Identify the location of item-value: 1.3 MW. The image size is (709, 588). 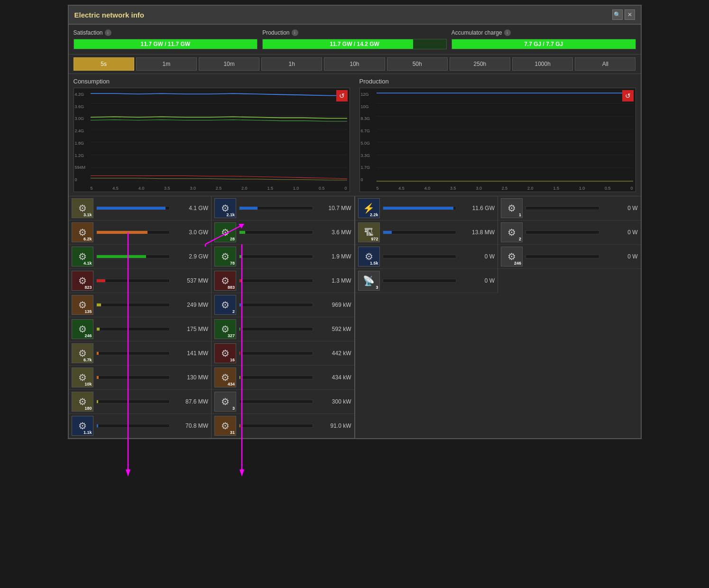
(334, 281).